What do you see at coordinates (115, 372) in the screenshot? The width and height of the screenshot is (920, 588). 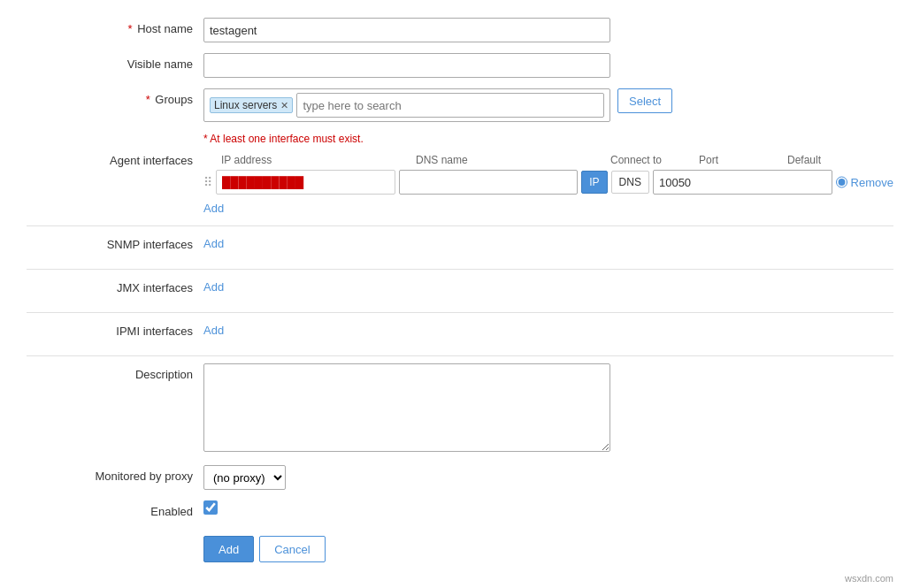 I see `description-label: Description` at bounding box center [115, 372].